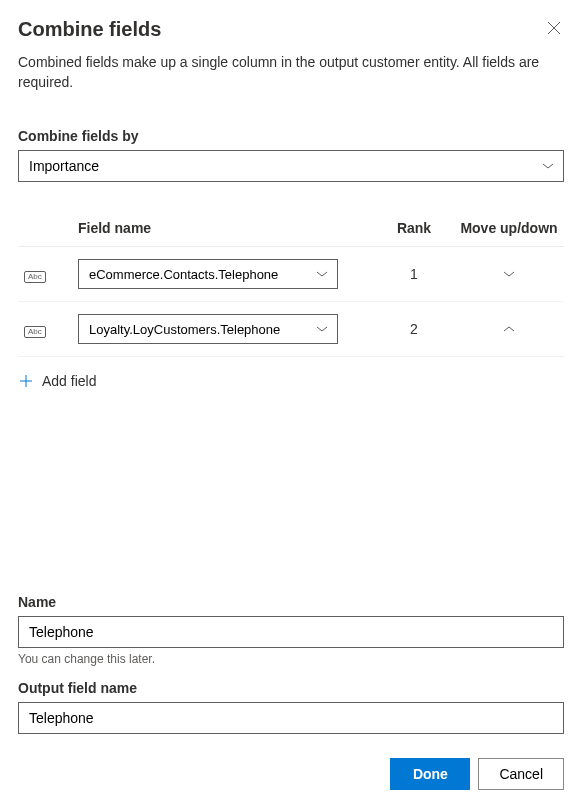 The image size is (582, 808). Describe the element at coordinates (291, 659) in the screenshot. I see `name-helper: You can change this later.` at that location.